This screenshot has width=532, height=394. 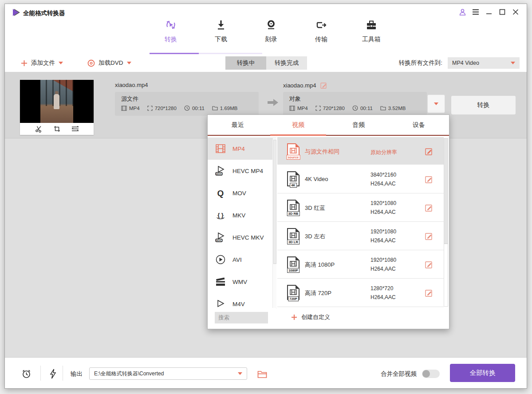 I want to click on output-path-combo: E:\全能格式转换器\Converted, so click(x=168, y=374).